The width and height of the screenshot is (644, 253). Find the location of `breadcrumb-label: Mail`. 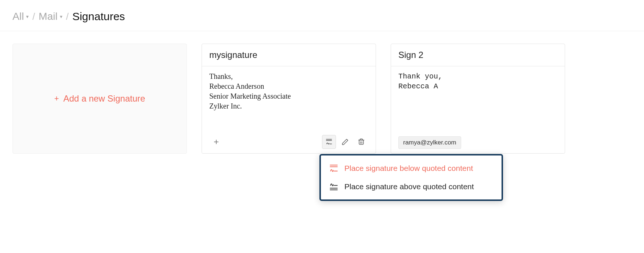

breadcrumb-label: Mail is located at coordinates (48, 16).